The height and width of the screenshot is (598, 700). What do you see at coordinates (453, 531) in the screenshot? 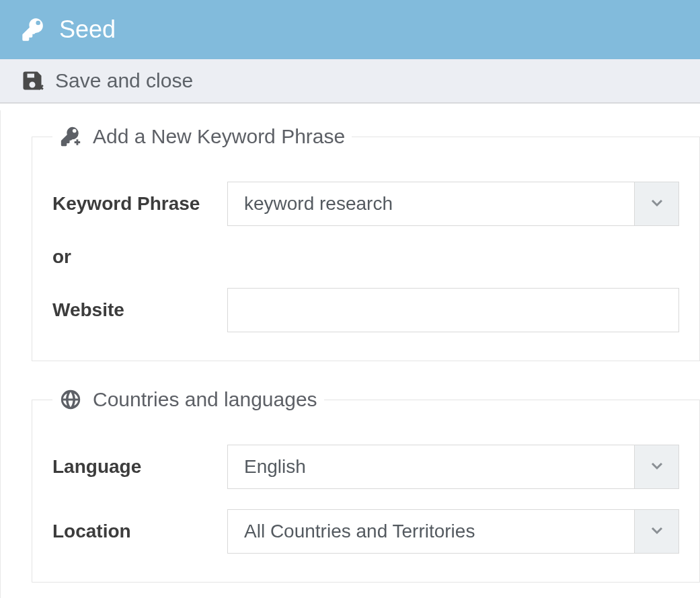
I see `location-combobox: All Countries and Territories` at bounding box center [453, 531].